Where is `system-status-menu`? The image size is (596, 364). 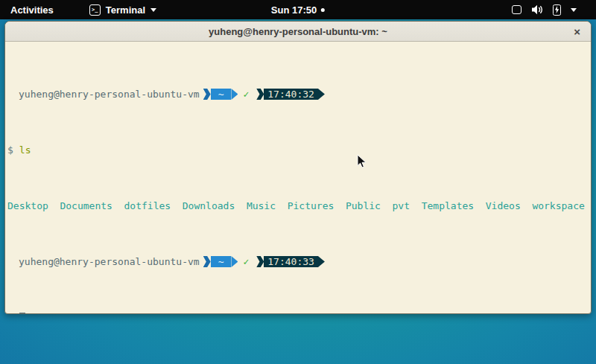
system-status-menu is located at coordinates (544, 10).